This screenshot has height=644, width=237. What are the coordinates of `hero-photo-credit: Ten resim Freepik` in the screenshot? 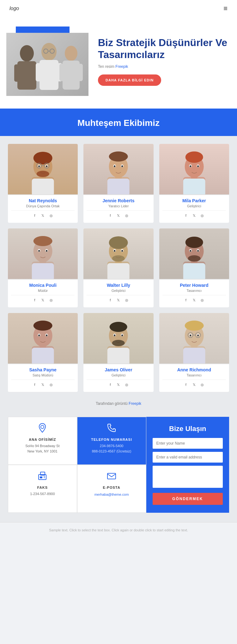 It's located at (163, 67).